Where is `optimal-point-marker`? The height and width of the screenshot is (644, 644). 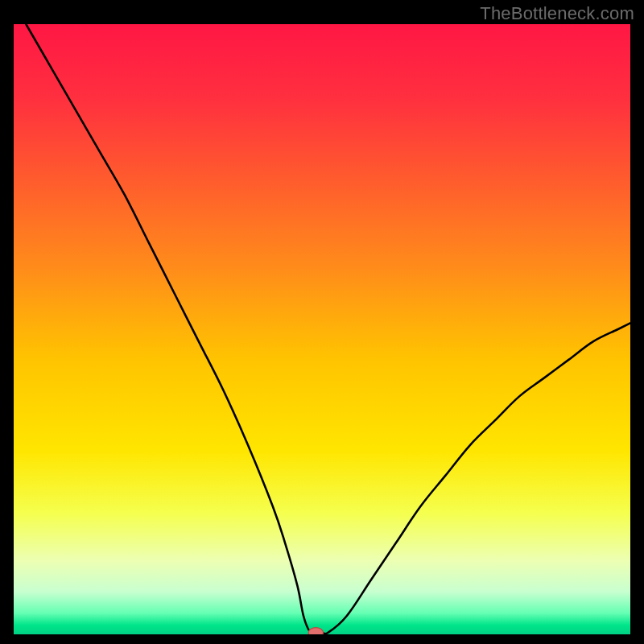
optimal-point-marker is located at coordinates (316, 633).